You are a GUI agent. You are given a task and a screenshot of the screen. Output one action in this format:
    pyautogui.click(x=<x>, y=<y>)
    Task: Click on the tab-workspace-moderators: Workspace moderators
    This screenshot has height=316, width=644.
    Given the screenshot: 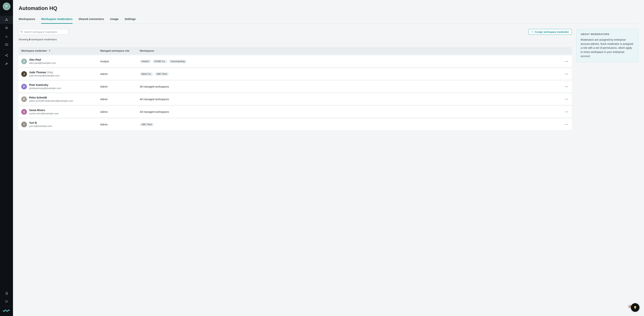 What is the action you would take?
    pyautogui.click(x=57, y=20)
    